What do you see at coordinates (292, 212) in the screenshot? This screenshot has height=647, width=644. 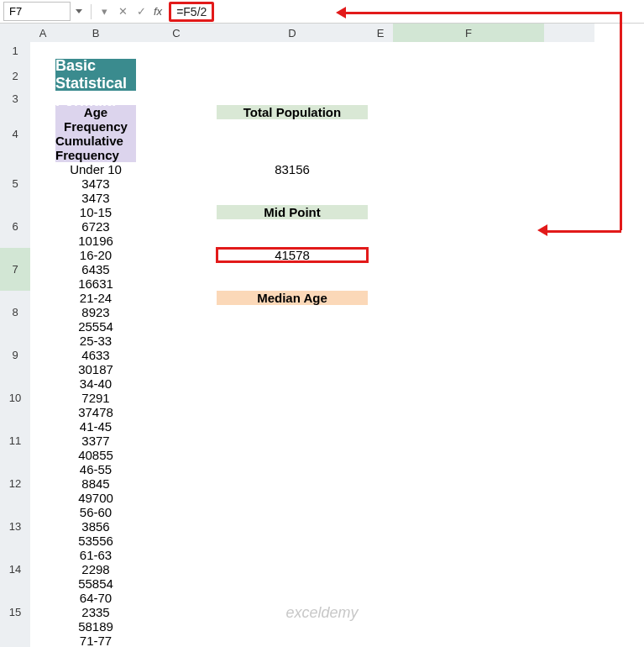 I see `mid-point-label: Mid Point` at bounding box center [292, 212].